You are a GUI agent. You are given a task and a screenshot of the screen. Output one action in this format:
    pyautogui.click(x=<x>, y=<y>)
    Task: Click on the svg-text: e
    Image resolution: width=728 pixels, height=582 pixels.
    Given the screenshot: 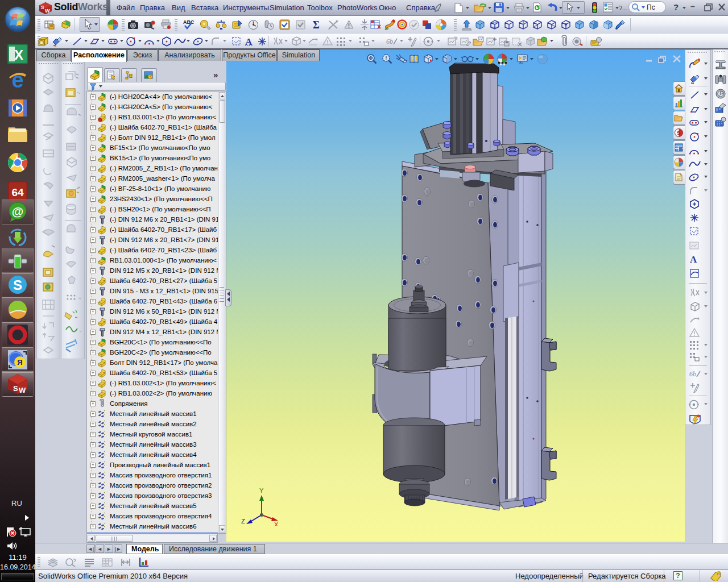 What is the action you would take?
    pyautogui.click(x=17, y=80)
    